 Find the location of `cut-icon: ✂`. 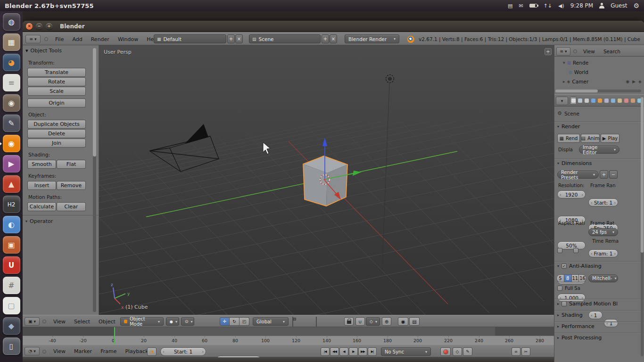

cut-icon: ✂ is located at coordinates (526, 352).